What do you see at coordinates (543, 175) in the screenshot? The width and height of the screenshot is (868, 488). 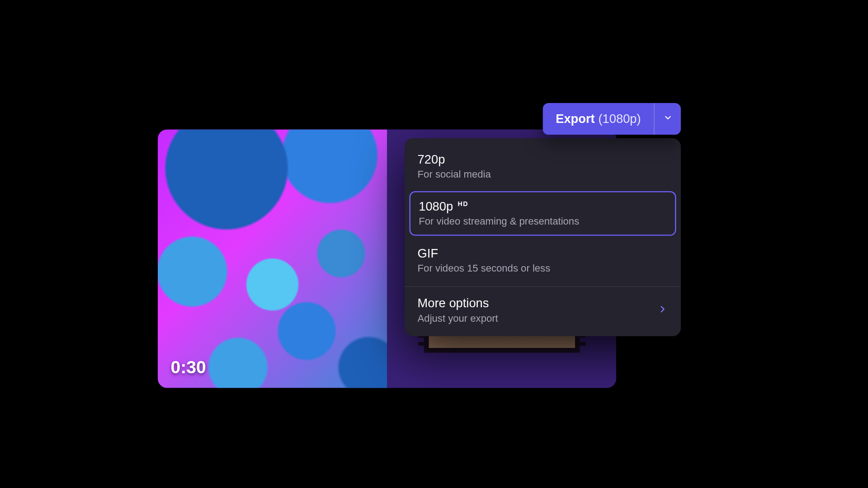 I see `export-option-subtitle: For social media` at bounding box center [543, 175].